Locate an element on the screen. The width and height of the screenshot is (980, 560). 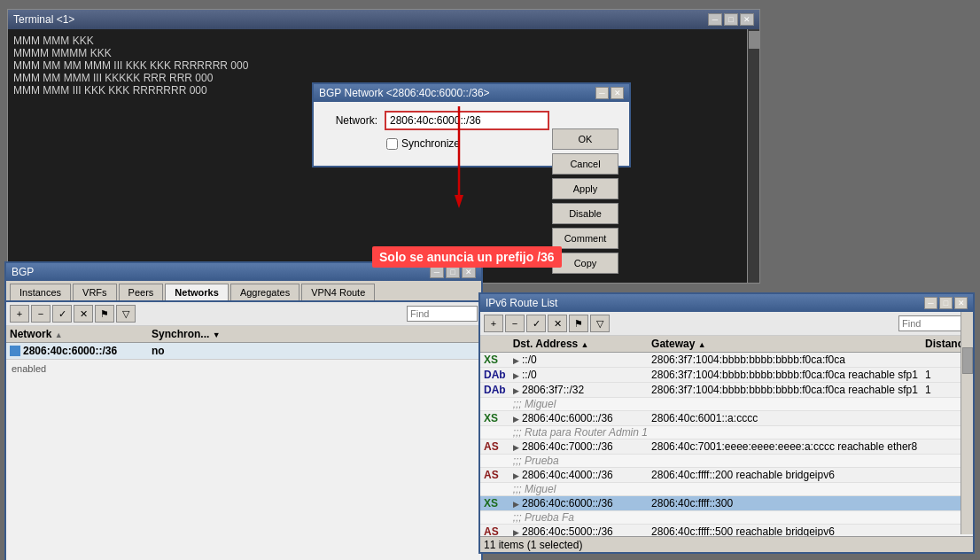
network-input-row: Network: is located at coordinates (437, 121).